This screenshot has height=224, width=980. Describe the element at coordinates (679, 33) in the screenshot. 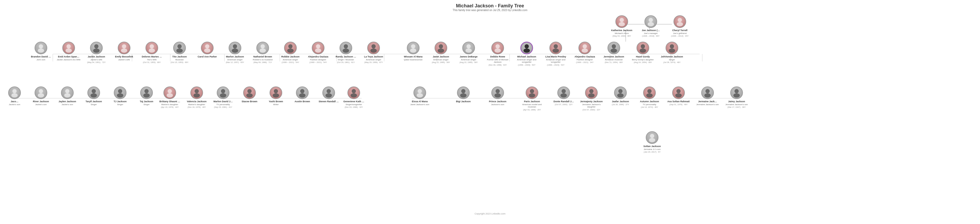

I see `role-cheryl-terrell: Joe's girlfriend` at that location.